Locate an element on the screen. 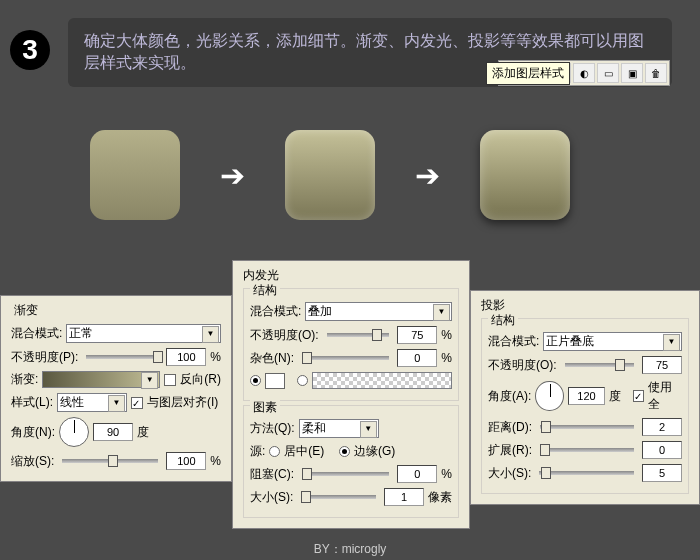 The width and height of the screenshot is (700, 560). angle-label: 角度(A): is located at coordinates (510, 396).